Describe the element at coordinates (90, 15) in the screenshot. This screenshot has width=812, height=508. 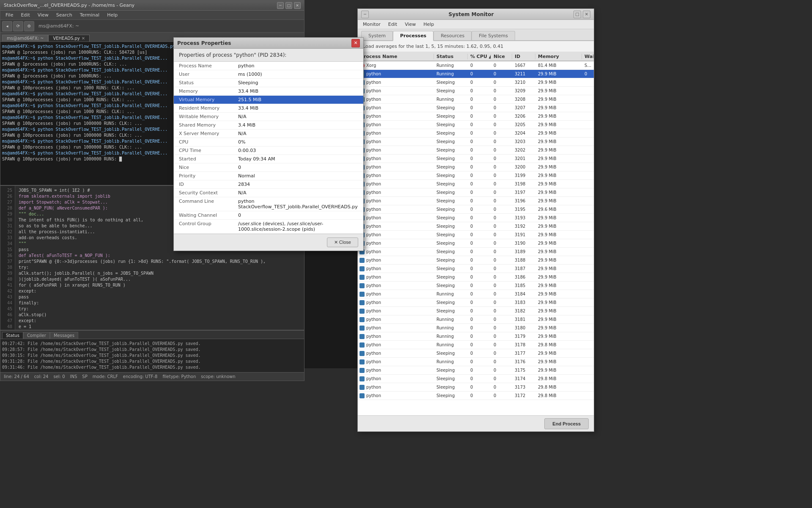
I see `geany-menu-terminal: Terminal` at that location.